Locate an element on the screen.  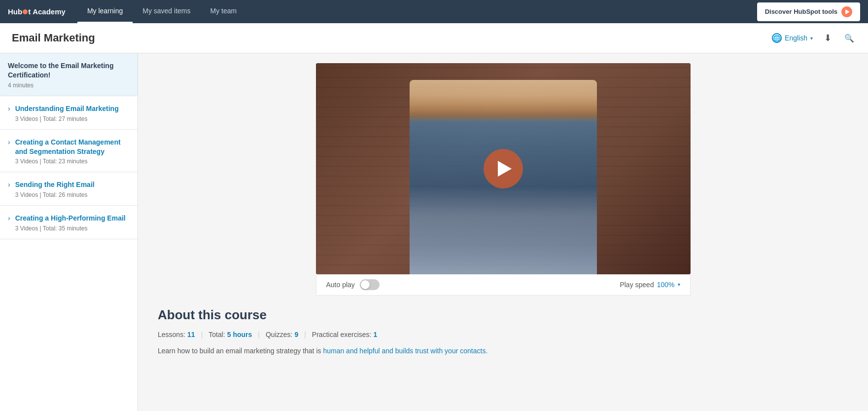
nav-link-my-learning: My learning is located at coordinates (105, 12).